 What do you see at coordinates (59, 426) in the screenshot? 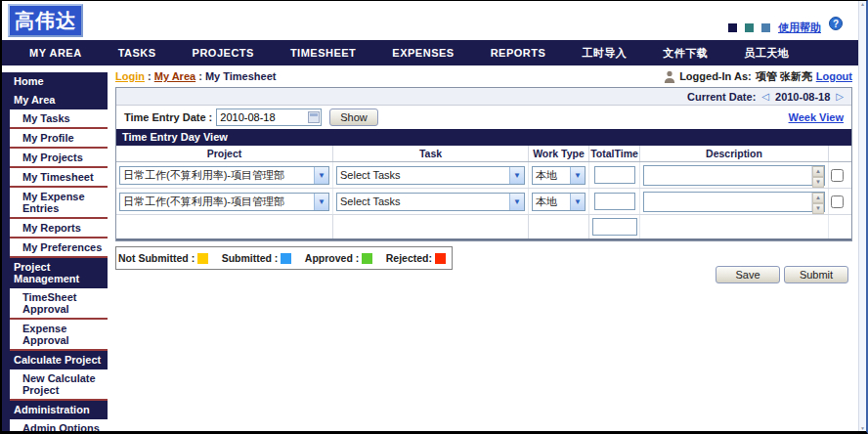
I see `sidebar-item: Admin Options` at bounding box center [59, 426].